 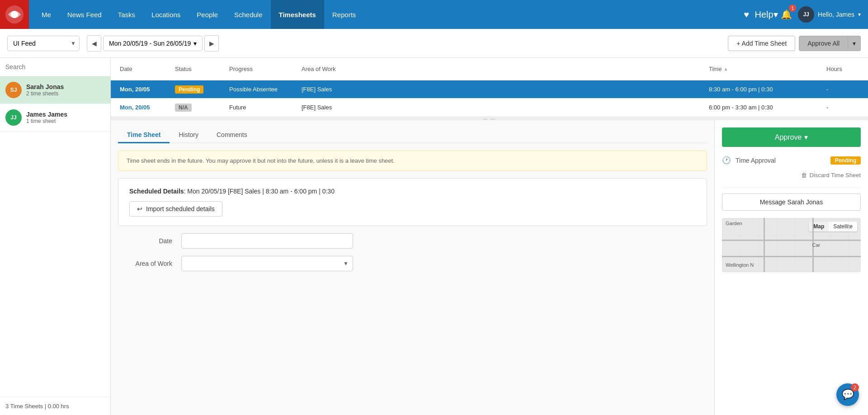 I want to click on col-date: Date, so click(x=146, y=69).